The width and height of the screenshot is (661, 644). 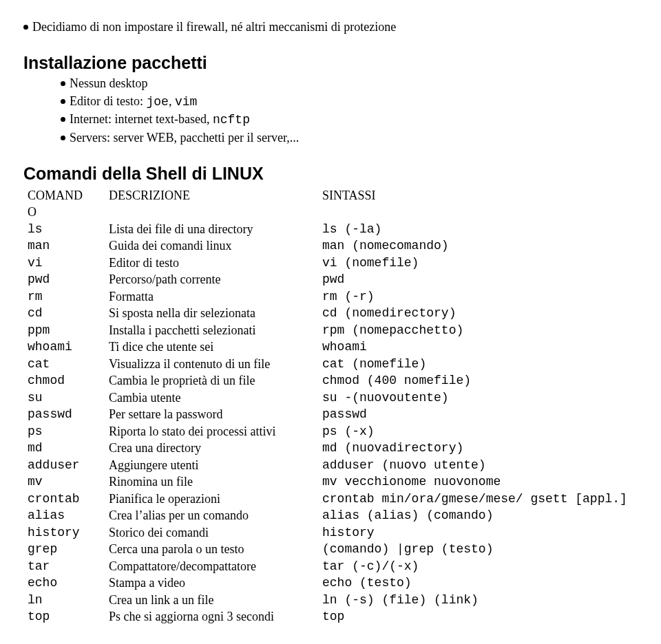 I want to click on col-header-syntax: SINTASSI, so click(x=478, y=195).